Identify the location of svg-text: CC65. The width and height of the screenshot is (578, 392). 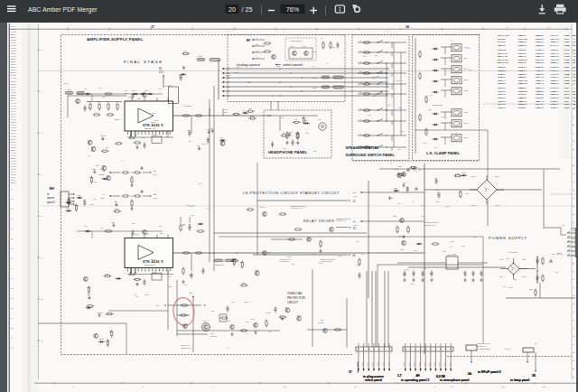
(567, 107).